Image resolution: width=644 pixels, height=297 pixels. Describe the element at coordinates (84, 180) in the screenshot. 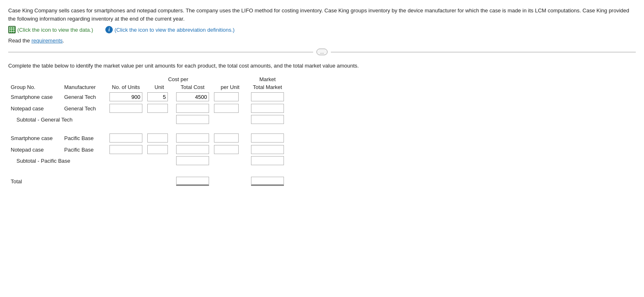

I see `total-manufacturer-empty` at that location.